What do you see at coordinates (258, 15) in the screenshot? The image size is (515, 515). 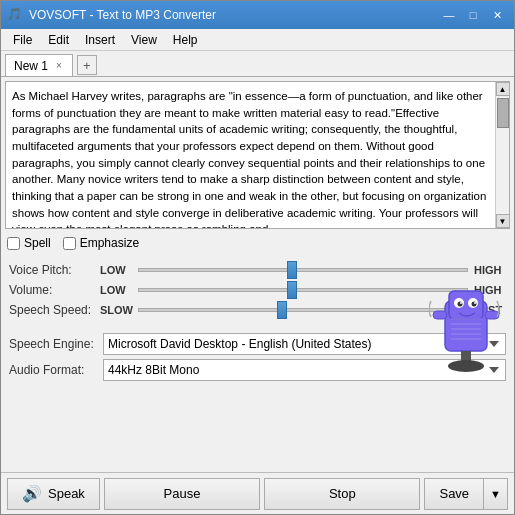 I see `title-bar: 🎵 VOVSOFT - Text to MP3 Converter — □ ✕` at bounding box center [258, 15].